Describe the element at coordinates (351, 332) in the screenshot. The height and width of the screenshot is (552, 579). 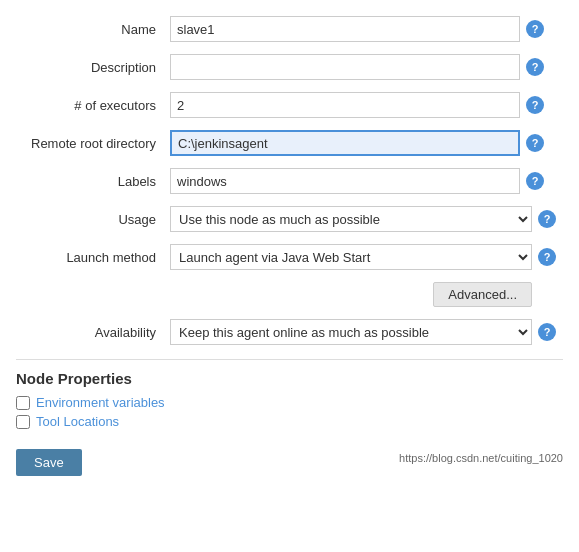
I see `availability-select: Keep this agent online as much as possib…` at that location.